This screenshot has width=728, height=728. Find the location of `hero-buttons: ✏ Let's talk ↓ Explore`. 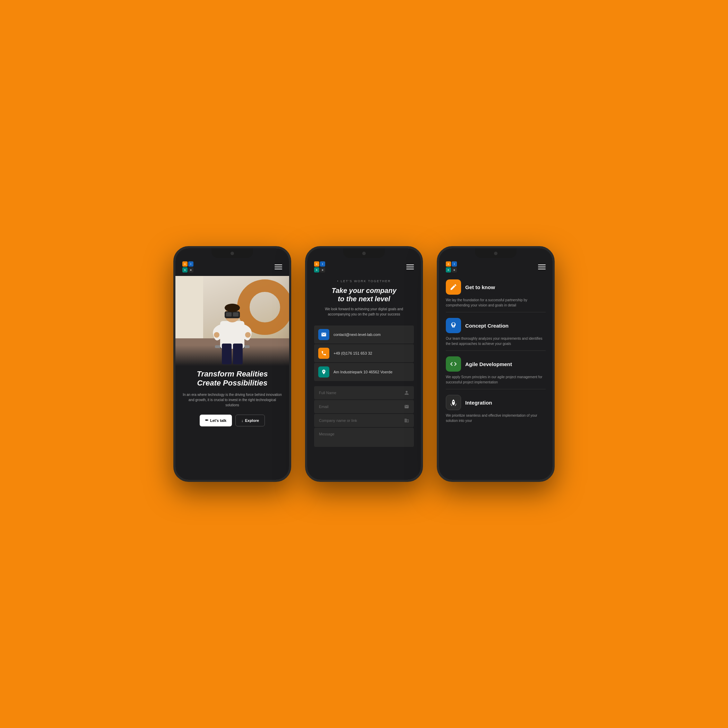

hero-buttons: ✏ Let's talk ↓ Explore is located at coordinates (232, 421).